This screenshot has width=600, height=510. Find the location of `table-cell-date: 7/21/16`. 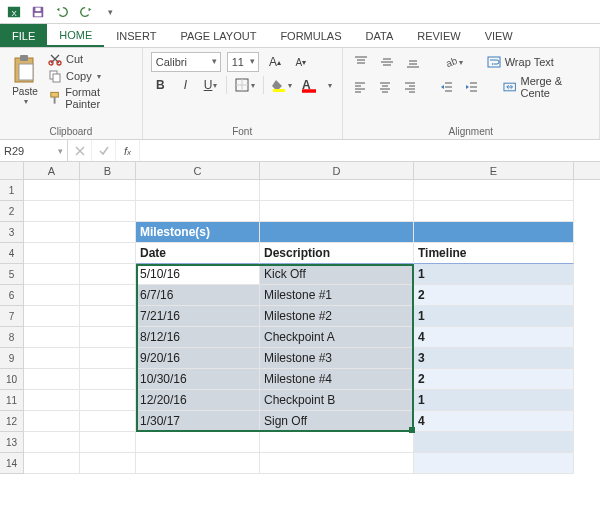

table-cell-date: 7/21/16 is located at coordinates (198, 316).